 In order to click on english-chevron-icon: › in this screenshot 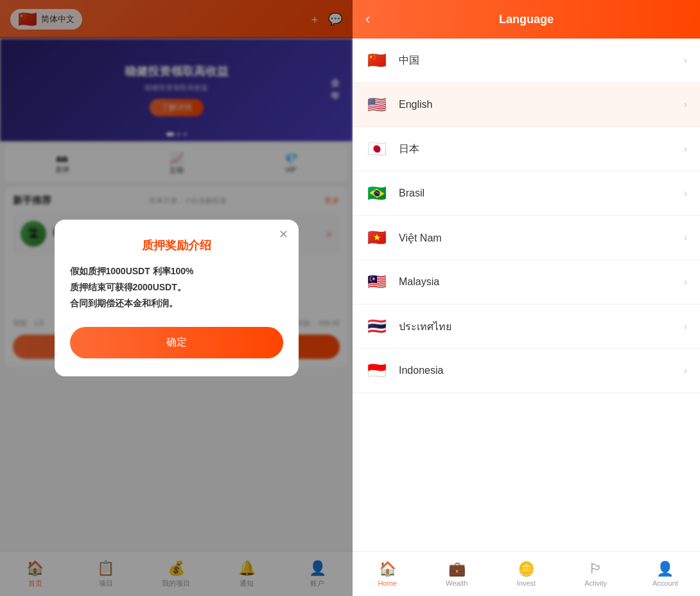, I will do `click(686, 105)`.